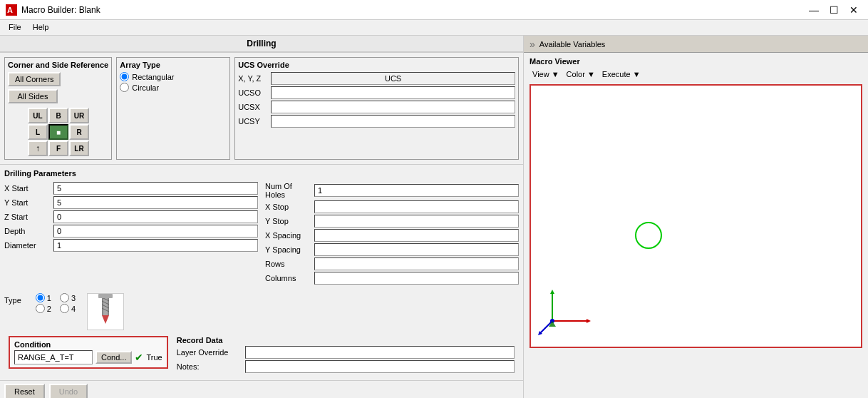 This screenshot has height=398, width=868. What do you see at coordinates (173, 65) in the screenshot?
I see `array-type-title: Array Type` at bounding box center [173, 65].